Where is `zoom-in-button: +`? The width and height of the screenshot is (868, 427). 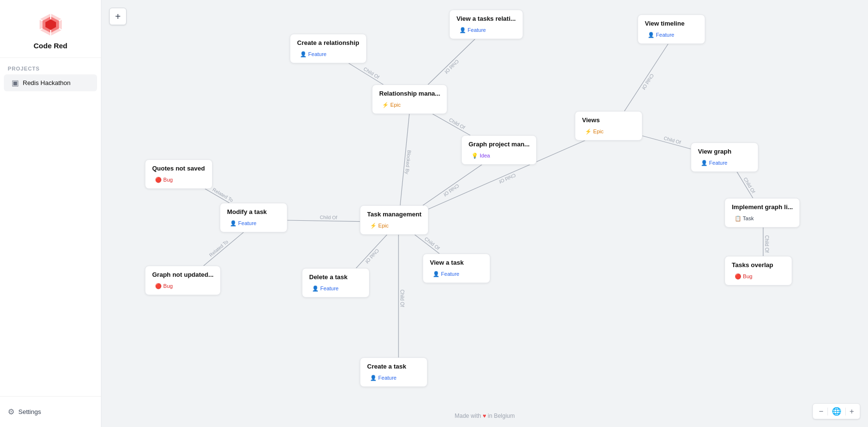
zoom-in-button: + is located at coordinates (852, 412).